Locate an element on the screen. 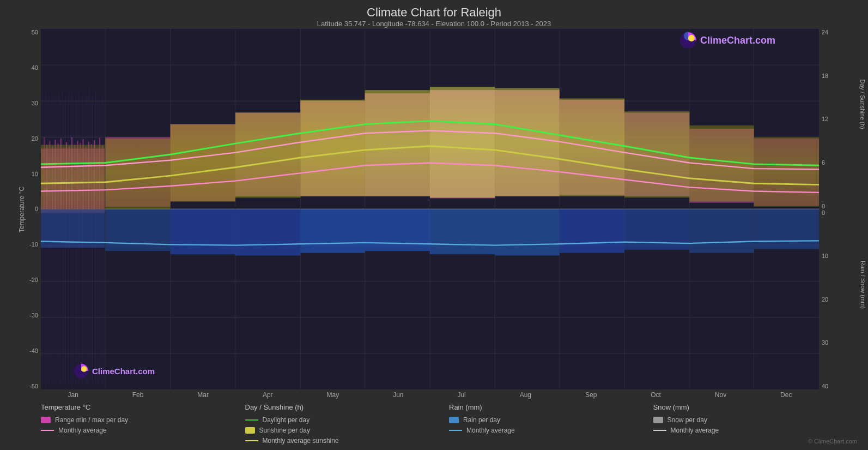 The image size is (868, 450). month-mar: Mar is located at coordinates (203, 395).